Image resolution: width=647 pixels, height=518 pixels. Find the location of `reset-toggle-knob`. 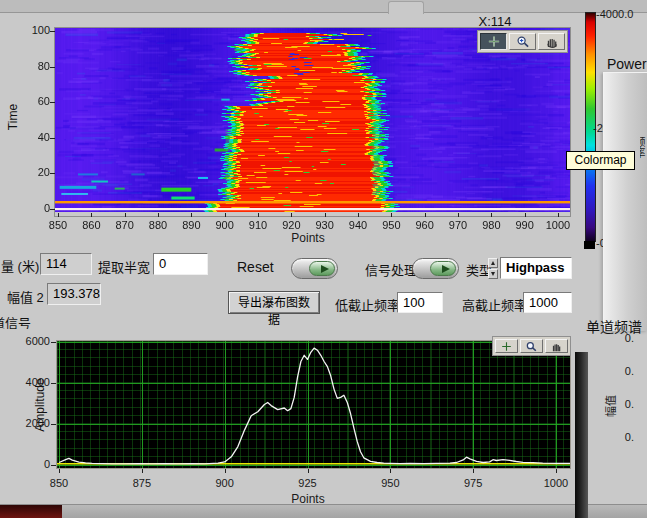

reset-toggle-knob is located at coordinates (322, 268).